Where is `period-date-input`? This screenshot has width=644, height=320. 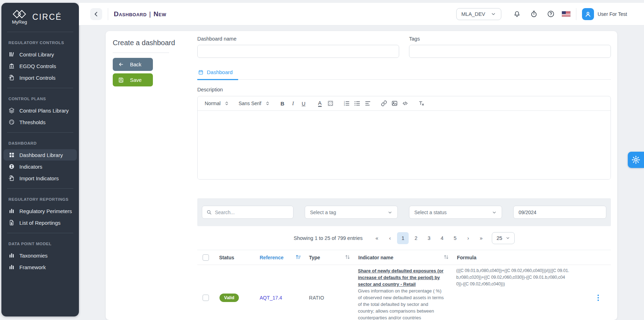
period-date-input is located at coordinates (560, 212).